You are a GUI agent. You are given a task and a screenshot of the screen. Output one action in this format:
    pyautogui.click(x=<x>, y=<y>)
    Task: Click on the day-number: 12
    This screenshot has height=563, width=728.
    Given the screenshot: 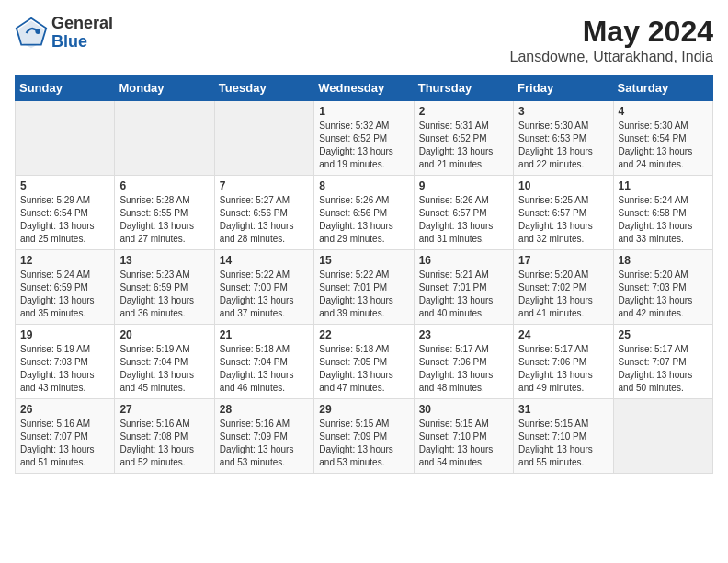 What is the action you would take?
    pyautogui.click(x=64, y=260)
    